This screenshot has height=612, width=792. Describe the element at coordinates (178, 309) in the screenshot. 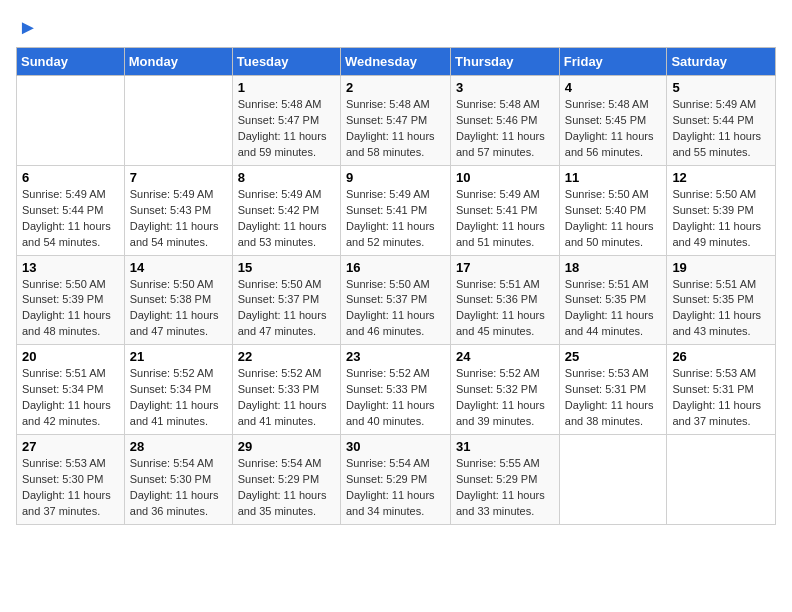

I see `day-sun-info: Sunrise: 5:50 AMSunset: 5:38 PMDaylight:…` at that location.